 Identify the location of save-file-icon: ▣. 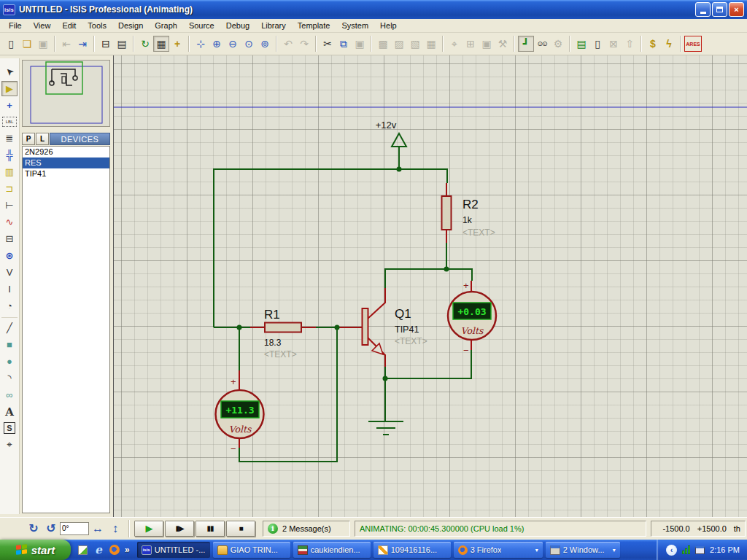
(43, 44).